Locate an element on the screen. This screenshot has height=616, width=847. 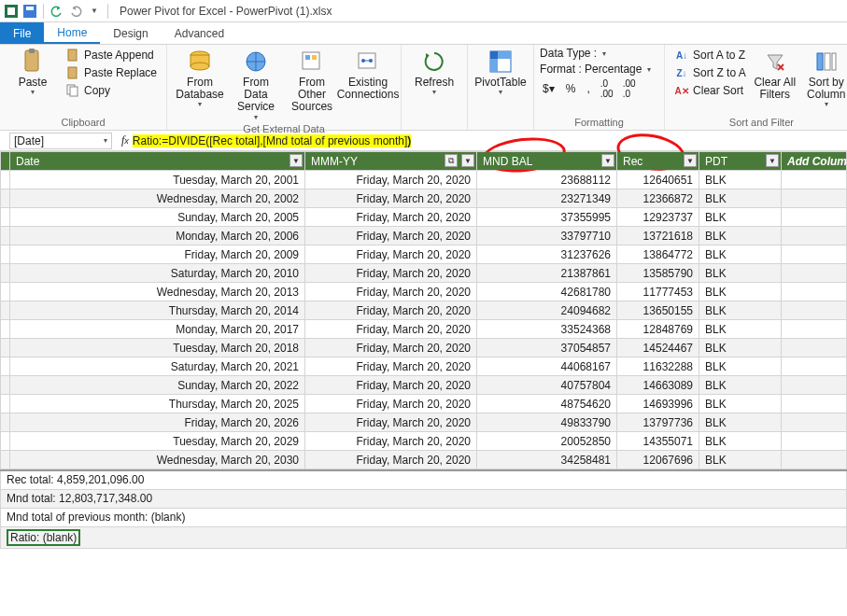
sort-za-button: Z↓Sort Z to A is located at coordinates (710, 73).